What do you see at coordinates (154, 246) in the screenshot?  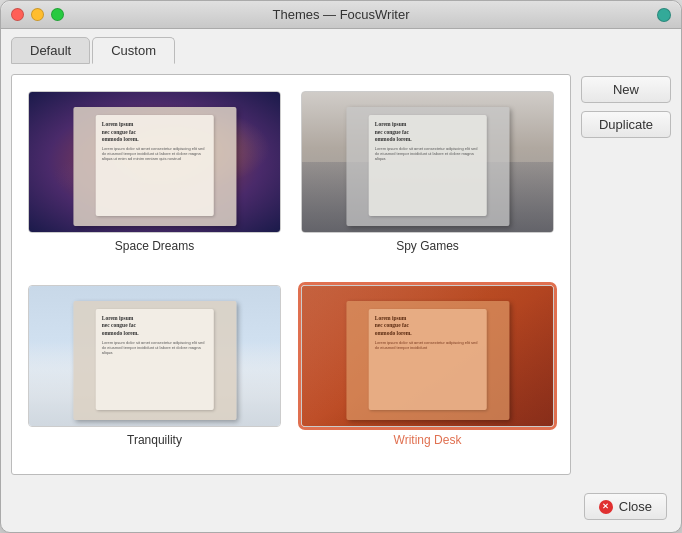 I see `theme-label-space: Space Dreams` at bounding box center [154, 246].